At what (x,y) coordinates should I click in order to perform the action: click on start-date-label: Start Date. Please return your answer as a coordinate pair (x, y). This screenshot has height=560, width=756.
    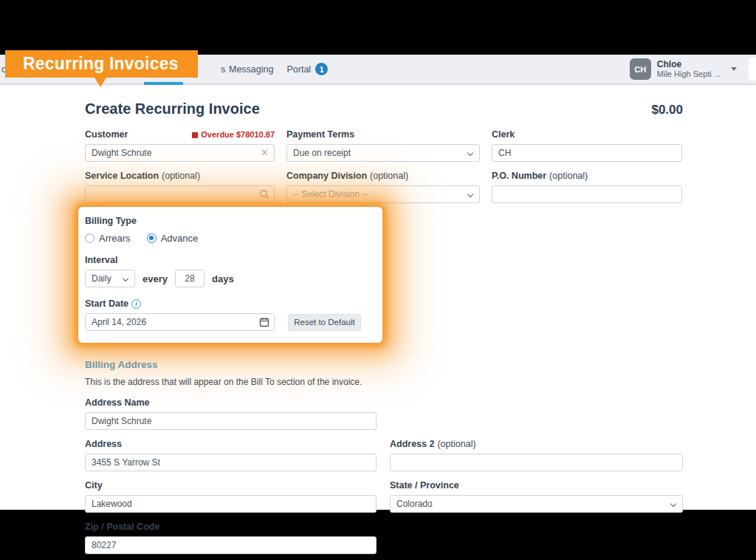
    Looking at the image, I should click on (106, 304).